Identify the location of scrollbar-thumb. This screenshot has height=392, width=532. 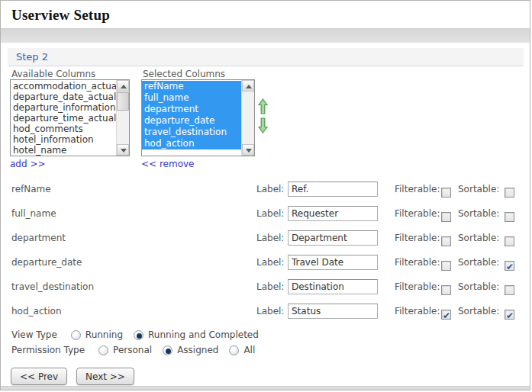
(123, 101).